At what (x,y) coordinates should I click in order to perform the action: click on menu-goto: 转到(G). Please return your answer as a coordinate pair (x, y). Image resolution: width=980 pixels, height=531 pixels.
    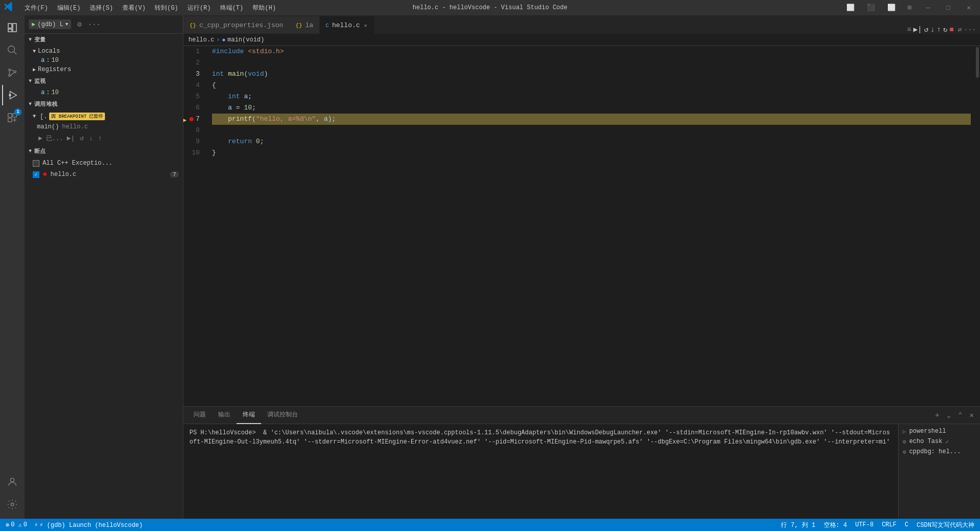
    Looking at the image, I should click on (166, 8).